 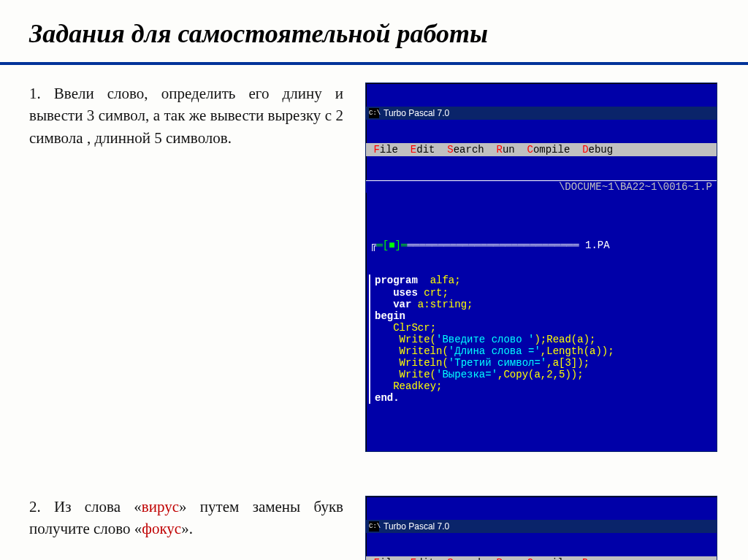 What do you see at coordinates (374, 528) in the screenshot?
I see `task-row-2: 2. Из слова «вирус» путем замены букв по…` at bounding box center [374, 528].